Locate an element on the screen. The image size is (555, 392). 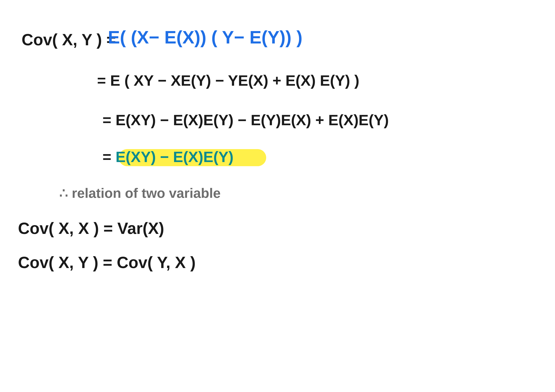
cov-definition-rhs: E( (X− E(X)) ( Y− E(Y)) ) is located at coordinates (205, 37).